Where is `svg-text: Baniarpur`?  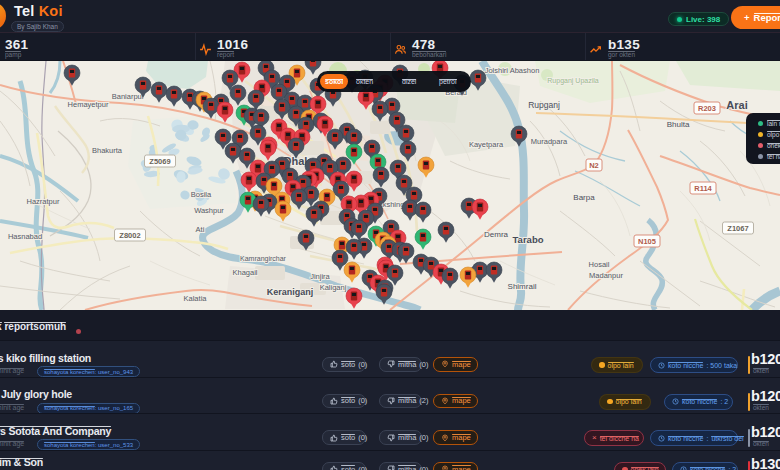
svg-text: Baniarpur is located at coordinates (128, 96).